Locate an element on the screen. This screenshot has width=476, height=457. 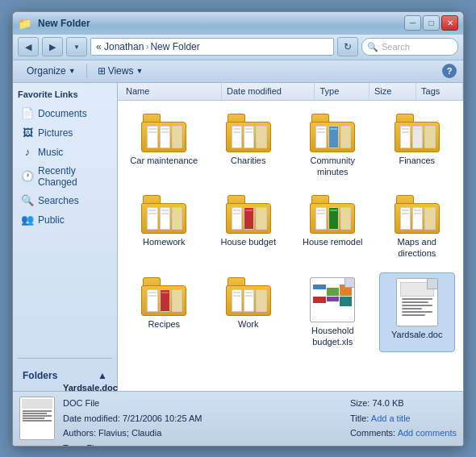
sidebar-label-music: Music is located at coordinates (50, 152).